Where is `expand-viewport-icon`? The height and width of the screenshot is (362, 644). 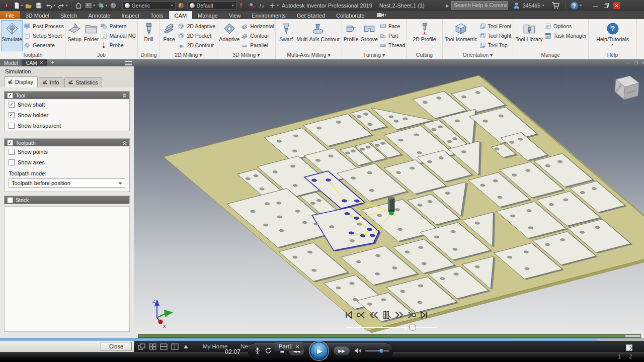
expand-viewport-icon is located at coordinates (629, 348).